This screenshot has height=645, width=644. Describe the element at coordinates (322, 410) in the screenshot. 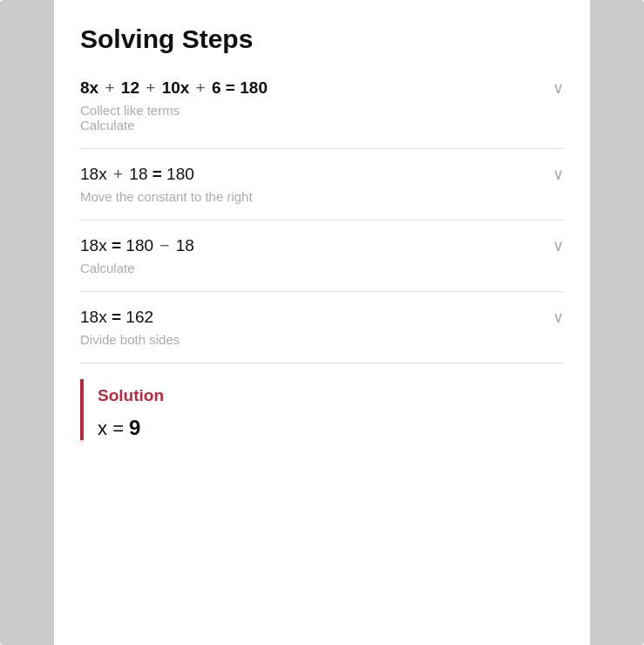

I see `solution-block: Solution x = 9` at that location.